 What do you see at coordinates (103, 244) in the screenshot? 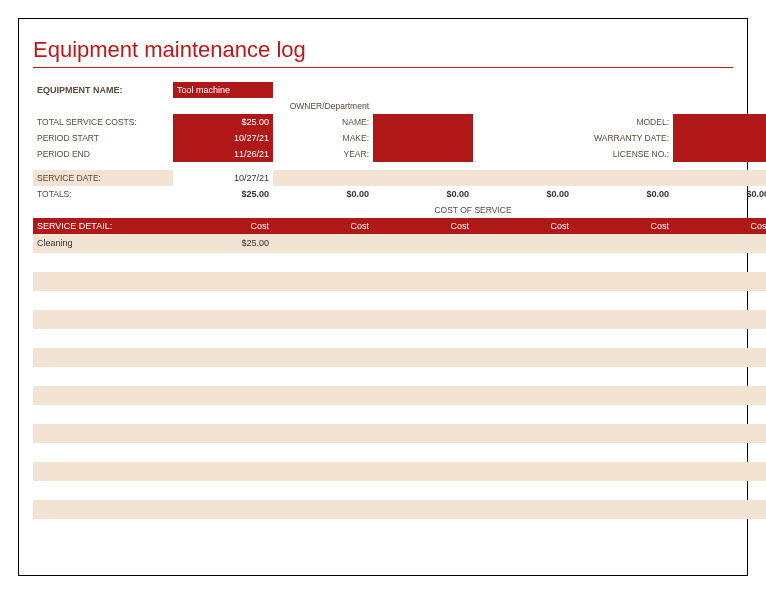
I see `detail-label-cell: Cleaning` at bounding box center [103, 244].